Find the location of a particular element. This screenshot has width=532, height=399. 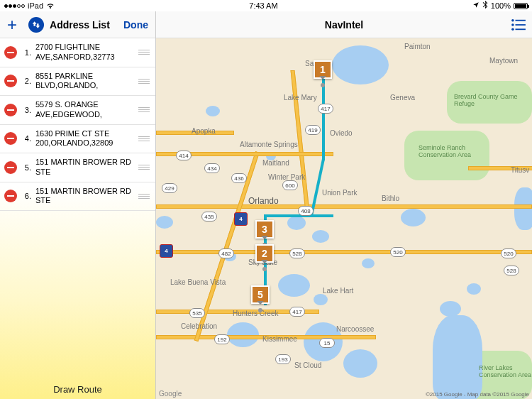

map-title: NavIntel is located at coordinates (344, 25).